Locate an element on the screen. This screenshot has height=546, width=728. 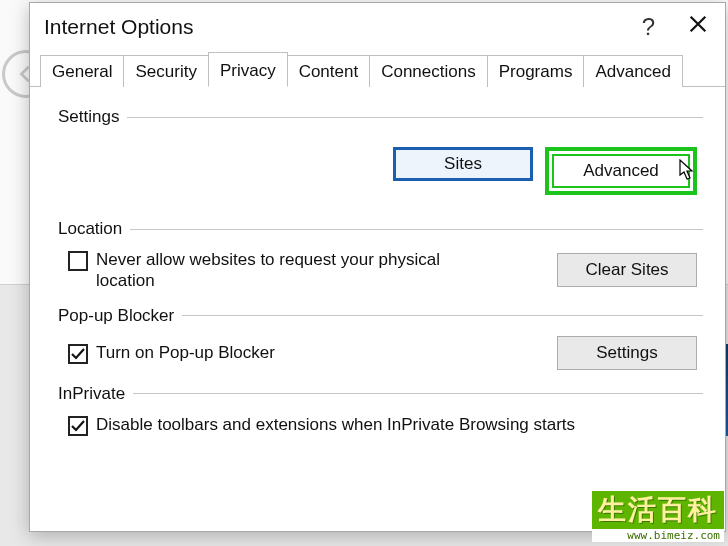
tab-general: General is located at coordinates (82, 71).